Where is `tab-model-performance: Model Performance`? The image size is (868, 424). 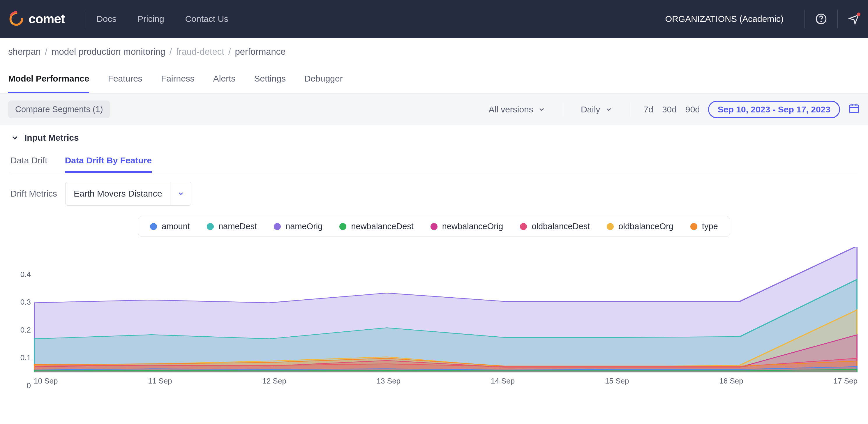
tab-model-performance: Model Performance is located at coordinates (49, 79).